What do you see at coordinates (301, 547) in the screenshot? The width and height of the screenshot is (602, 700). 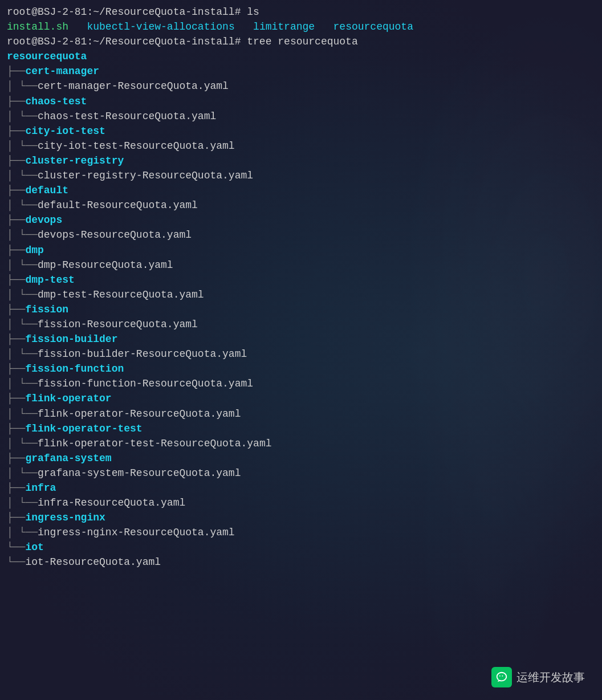 I see `tree-folder-iot: └── iot` at bounding box center [301, 547].